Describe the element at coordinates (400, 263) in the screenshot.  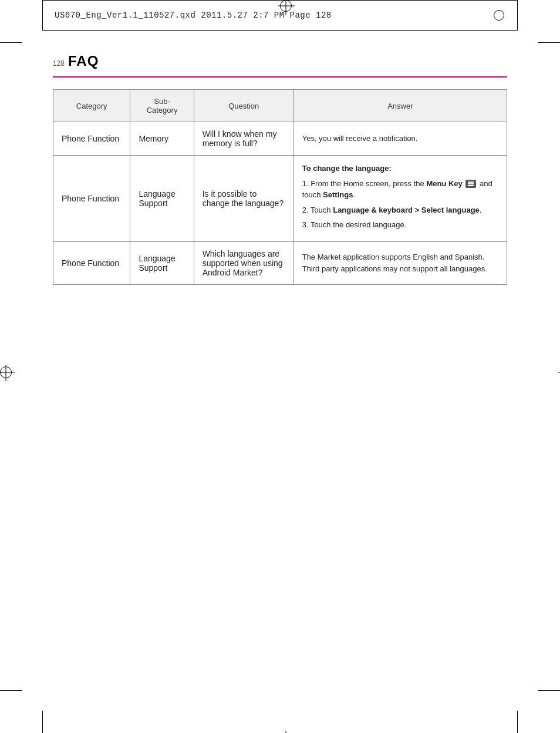
I see `row3-answer: The Market application supports English …` at that location.